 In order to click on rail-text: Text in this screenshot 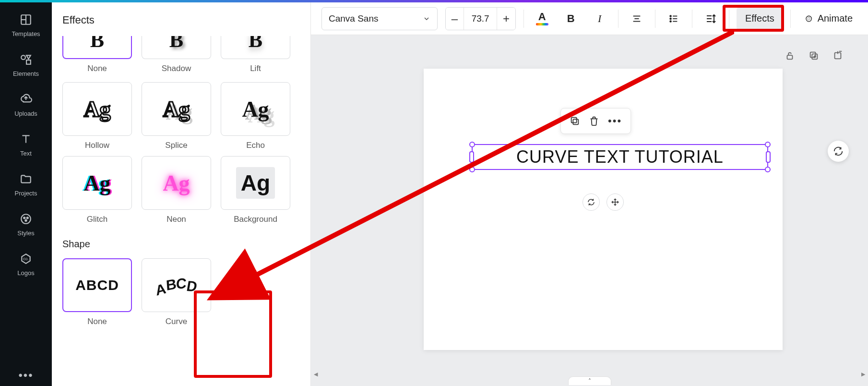, I will do `click(26, 145)`.